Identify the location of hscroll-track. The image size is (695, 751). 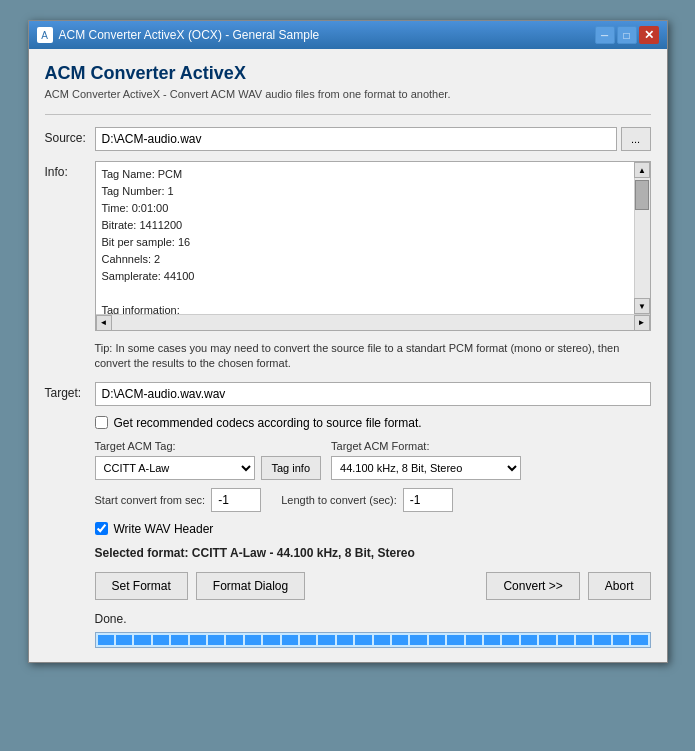
(373, 322).